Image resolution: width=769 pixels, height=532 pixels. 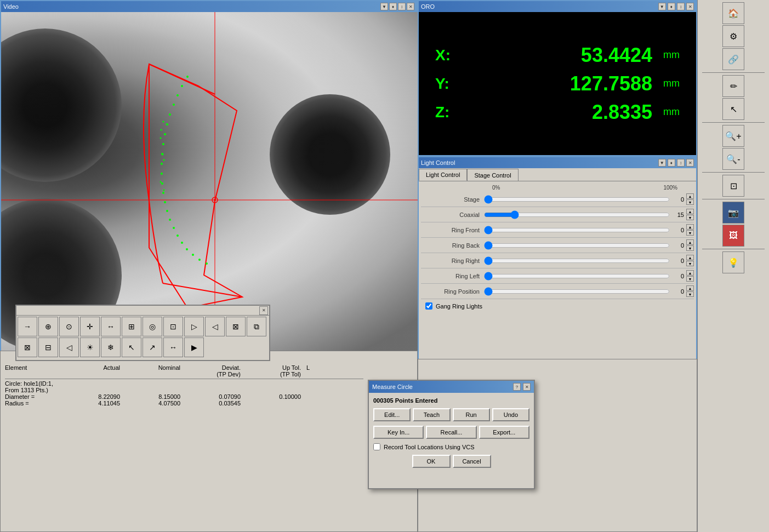 I want to click on col-header-element: Element, so click(x=35, y=371).